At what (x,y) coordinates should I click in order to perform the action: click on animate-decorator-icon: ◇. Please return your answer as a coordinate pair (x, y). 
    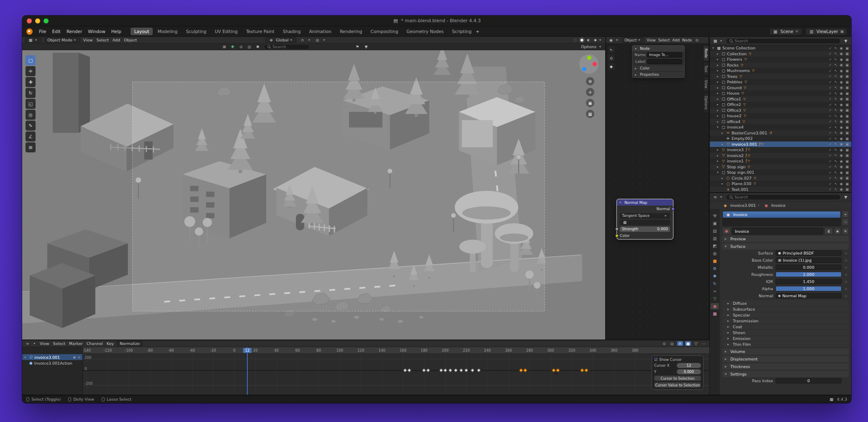
    Looking at the image, I should click on (846, 268).